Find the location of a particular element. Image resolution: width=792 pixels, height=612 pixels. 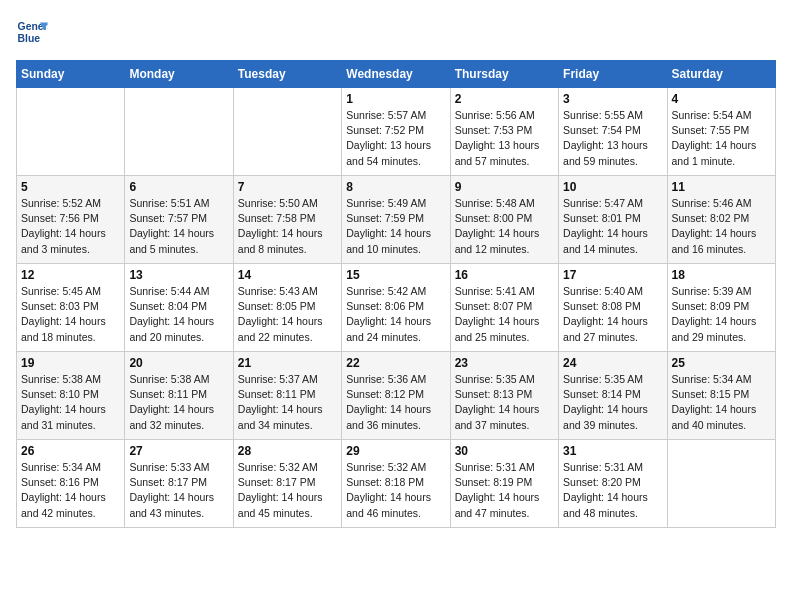

day-number: 30 is located at coordinates (504, 451).